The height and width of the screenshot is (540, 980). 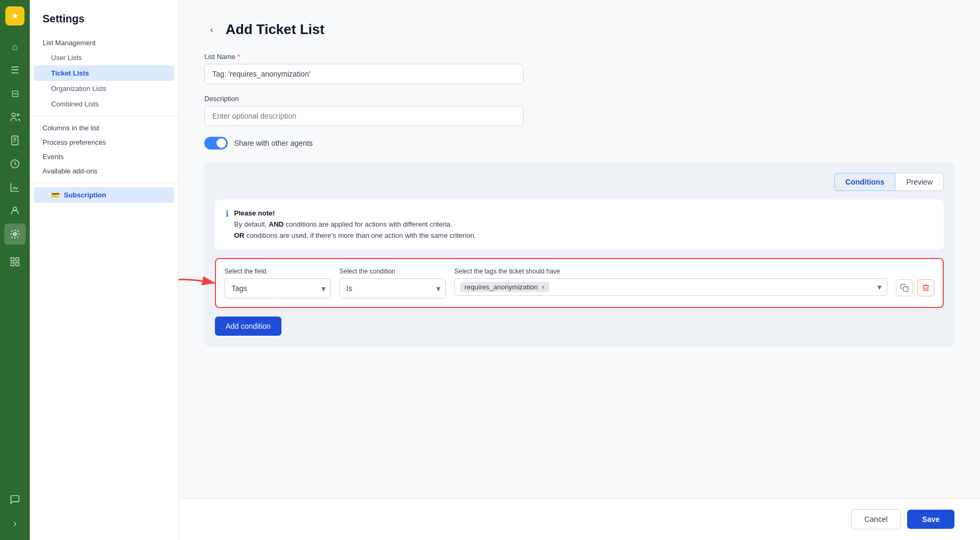 I want to click on info-text: Please note! By default, AND conditions …, so click(x=355, y=225).